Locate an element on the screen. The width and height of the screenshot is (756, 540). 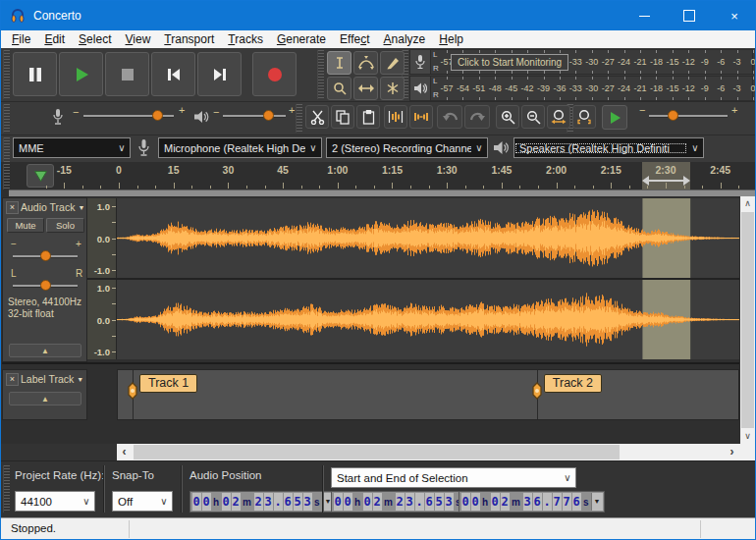
mixer-toolbar-grip is located at coordinates (6, 118).